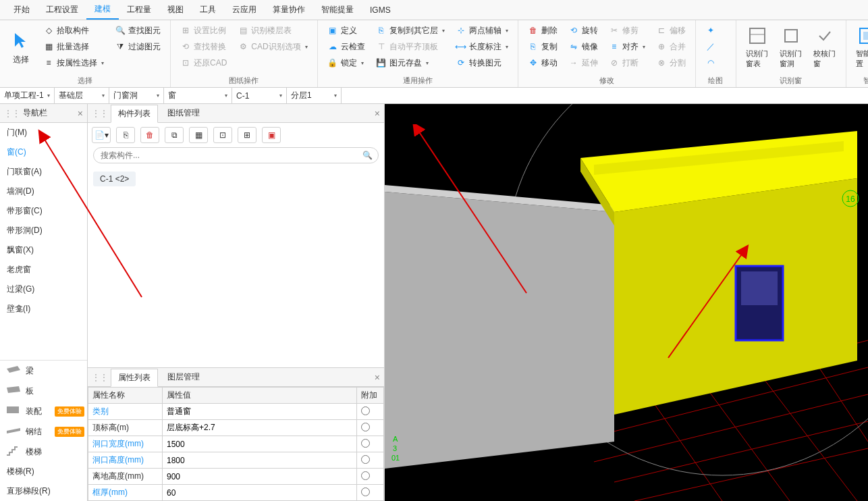  Describe the element at coordinates (346, 63) in the screenshot. I see `lock-button: 🔒锁定▾` at that location.